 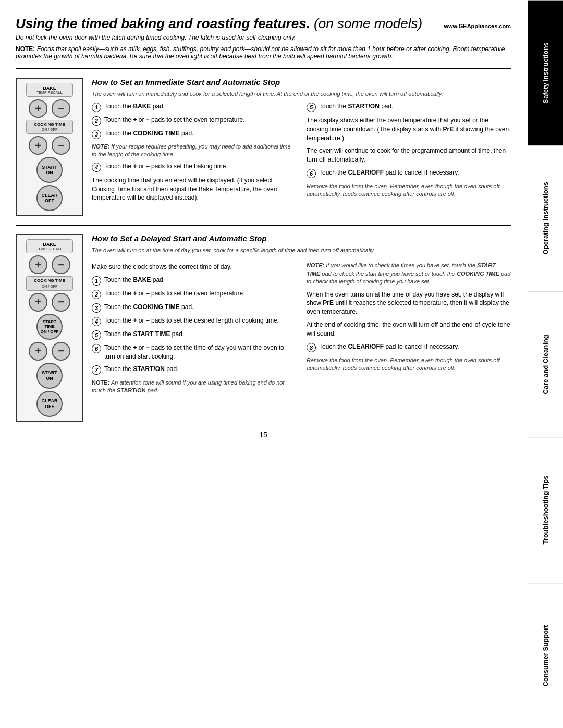 What do you see at coordinates (50, 127) in the screenshot?
I see `cooking-time-button: COOKING TIME ON / OFF` at bounding box center [50, 127].